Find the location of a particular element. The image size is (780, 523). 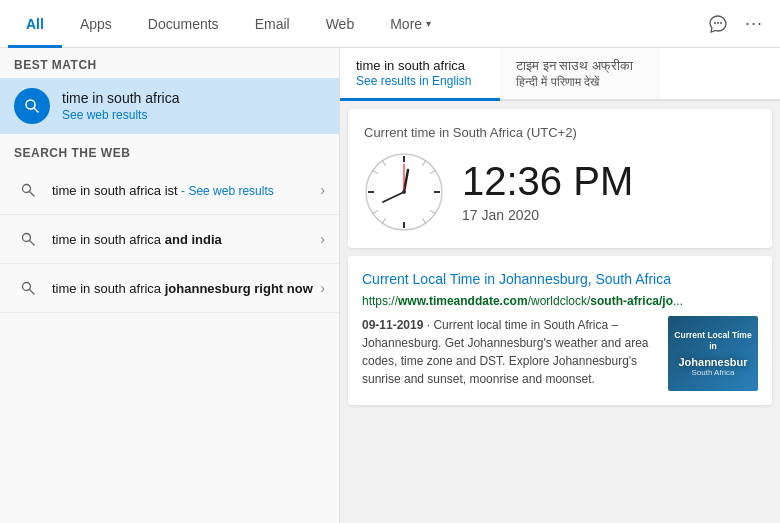

suggestion-item-2: time in south africa and india › is located at coordinates (170, 240).